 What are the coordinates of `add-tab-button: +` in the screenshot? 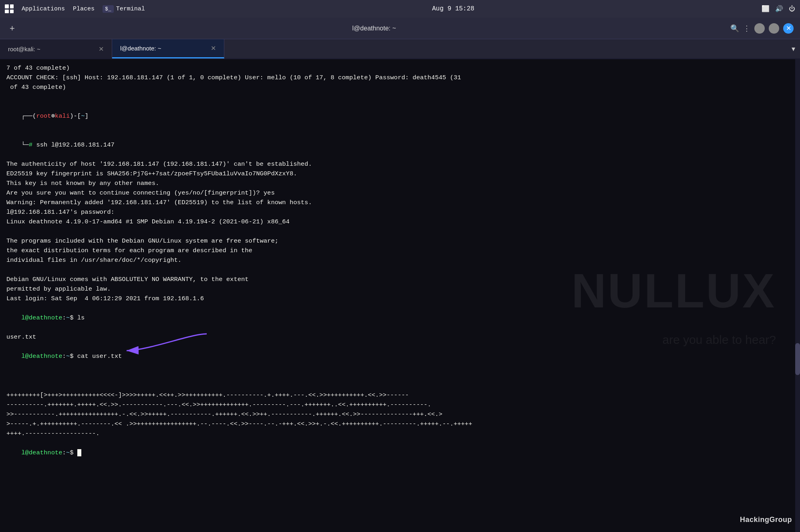 It's located at (12, 28).